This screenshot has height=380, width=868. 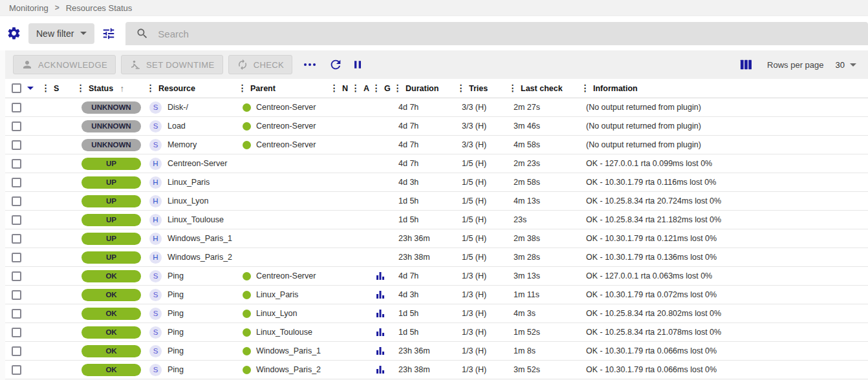 I want to click on parent-cell: Linux_Paris, so click(x=284, y=295).